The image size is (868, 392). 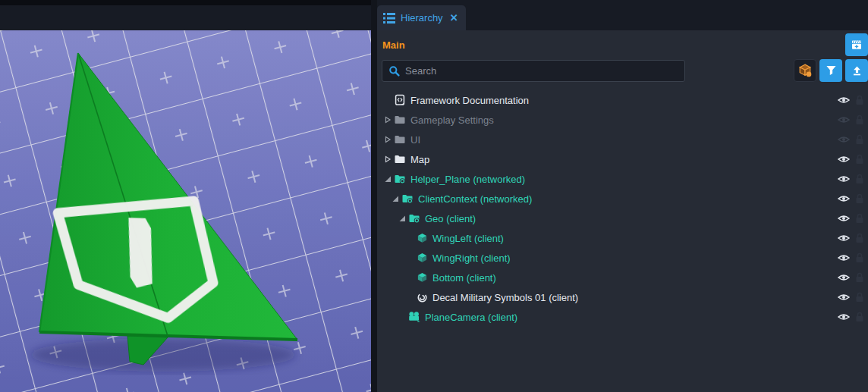 I want to click on tree-row-client-context: ClientContext (networked), so click(x=622, y=199).